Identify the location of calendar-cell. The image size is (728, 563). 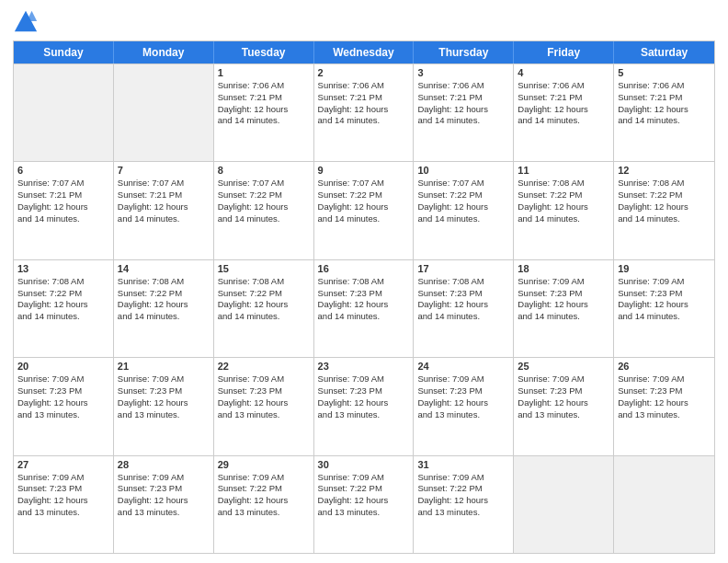
(664, 504).